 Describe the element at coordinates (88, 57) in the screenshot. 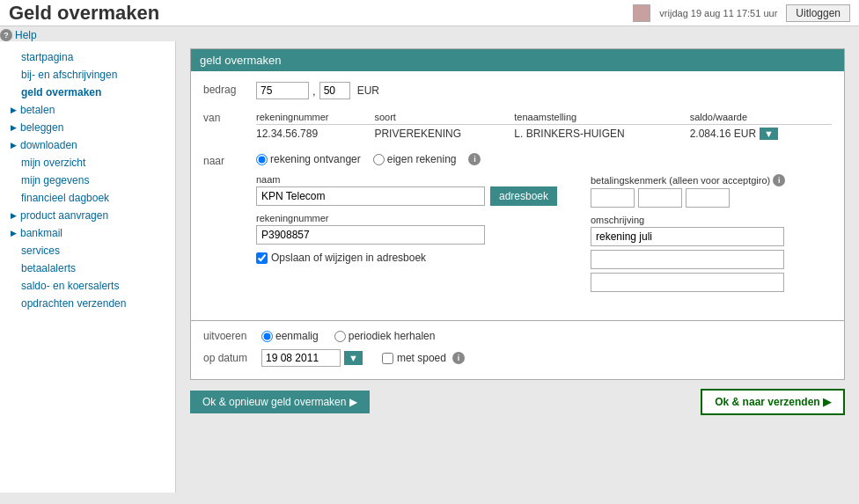

I see `sidebar-item-startpagina: startpagina` at that location.